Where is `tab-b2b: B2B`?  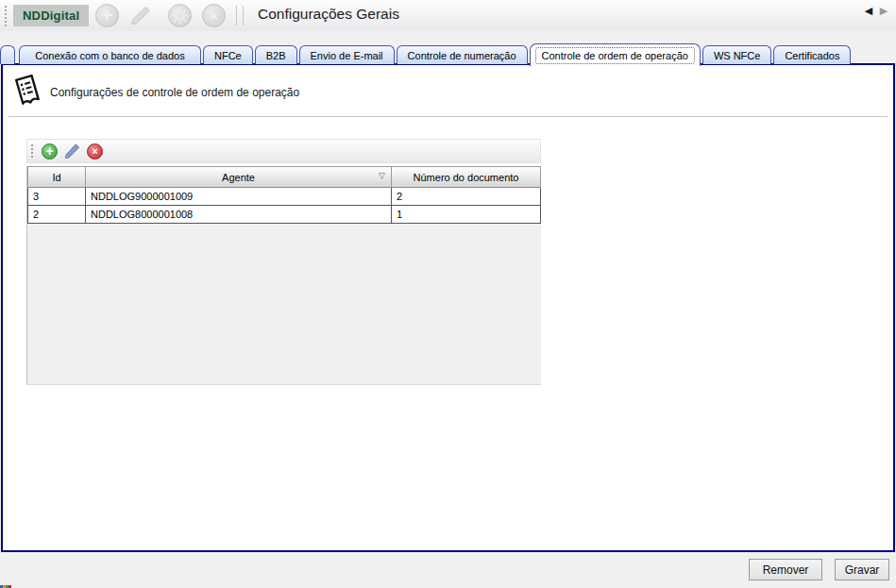 tab-b2b: B2B is located at coordinates (276, 55).